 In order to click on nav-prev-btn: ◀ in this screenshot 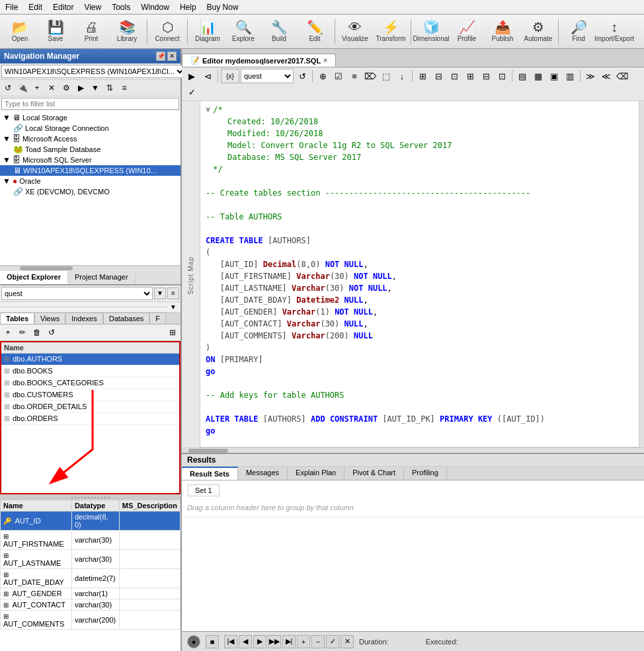, I will do `click(245, 642)`.